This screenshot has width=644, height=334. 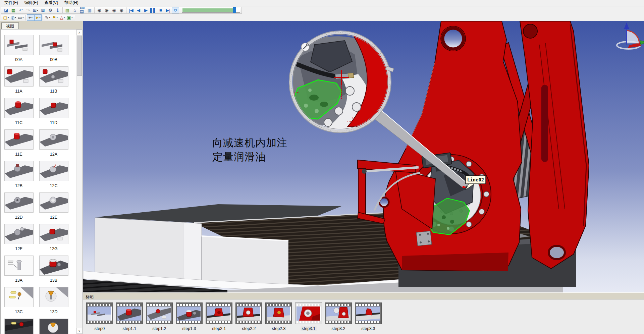 I want to click on view-item-12C: 12C, so click(x=54, y=177).